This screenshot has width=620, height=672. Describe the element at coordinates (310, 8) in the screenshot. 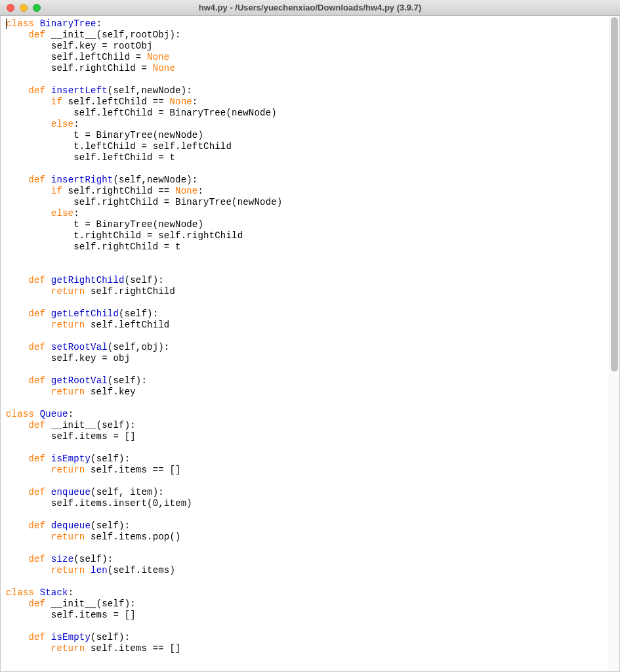

I see `window-title: hw4.py - /Users/yuechenxiao/Downloads/hw…` at that location.